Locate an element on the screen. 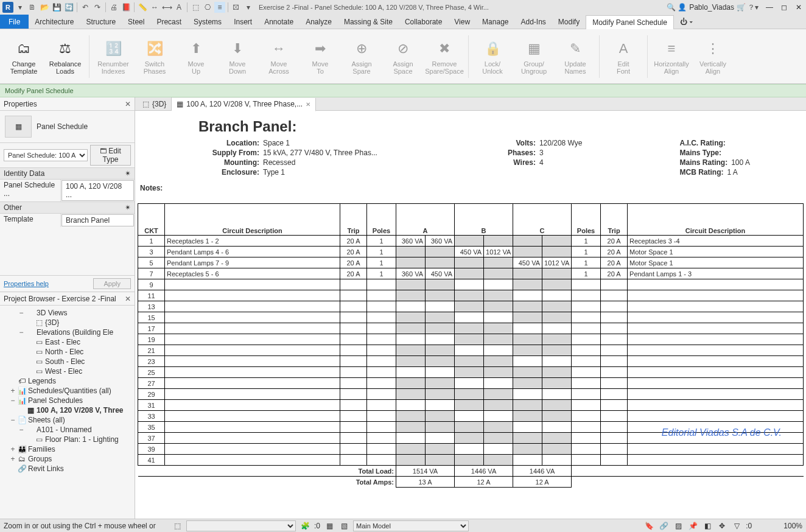 The height and width of the screenshot is (532, 806). tree-100-a-120-v-208-v-three: ▦100 A, 120 V/208 V, Three is located at coordinates (67, 410).